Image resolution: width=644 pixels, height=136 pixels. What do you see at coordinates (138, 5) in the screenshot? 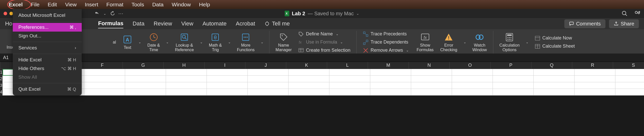
I see `menu-tools: Tools` at bounding box center [138, 5].